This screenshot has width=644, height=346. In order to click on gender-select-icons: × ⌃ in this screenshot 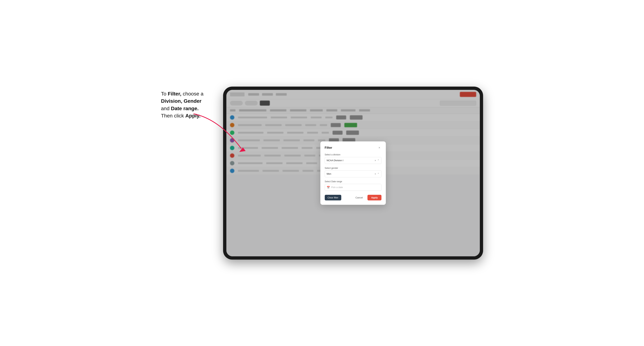, I will do `click(377, 174)`.